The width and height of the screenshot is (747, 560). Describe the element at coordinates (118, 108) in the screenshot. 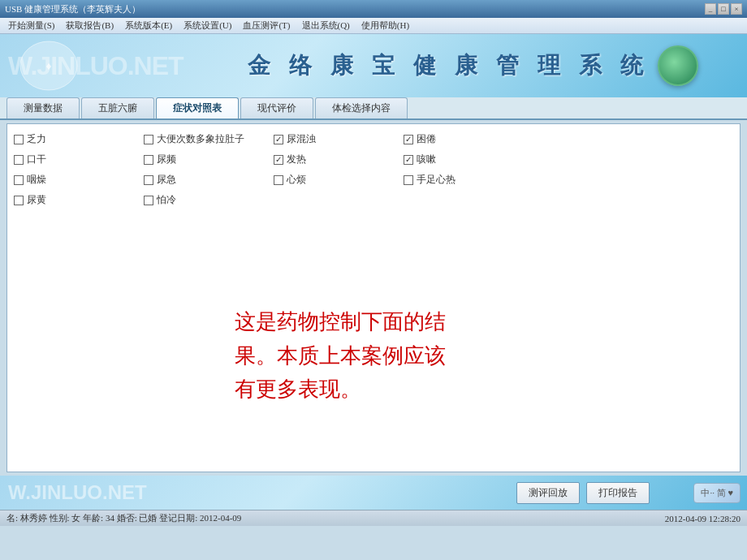

I see `tab-wuxing: 五脏六腑` at that location.